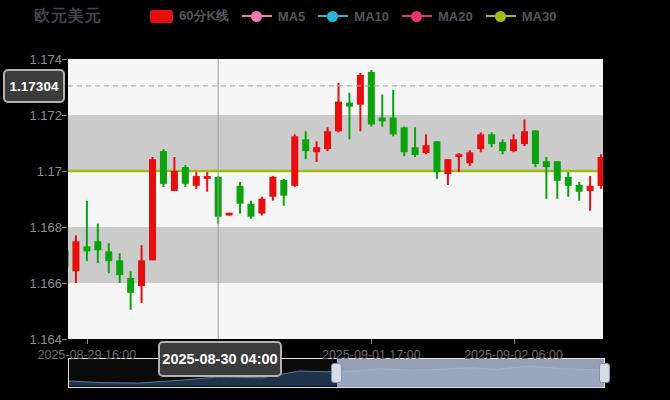  What do you see at coordinates (354, 16) in the screenshot?
I see `legend-item-MA10: MA10` at bounding box center [354, 16].